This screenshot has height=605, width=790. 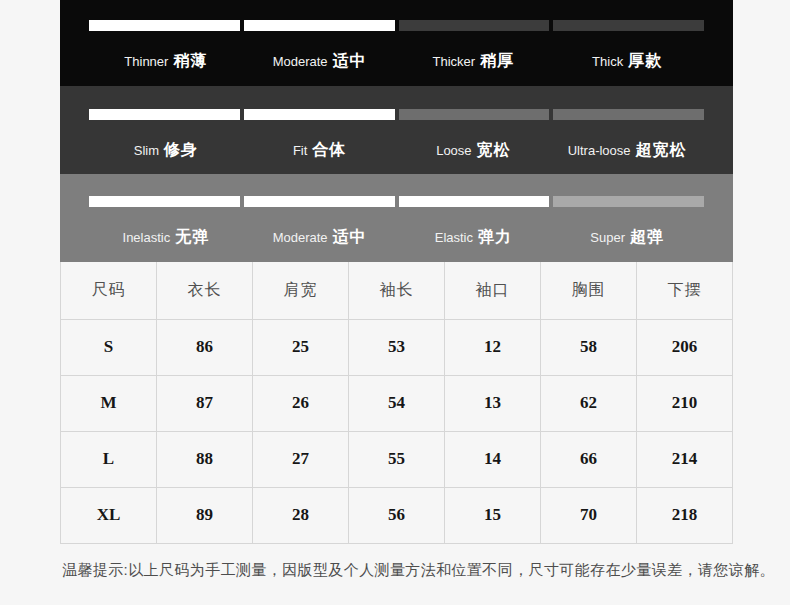 I want to click on scale-option-label: Ultra-loose超宽松, so click(x=627, y=150).